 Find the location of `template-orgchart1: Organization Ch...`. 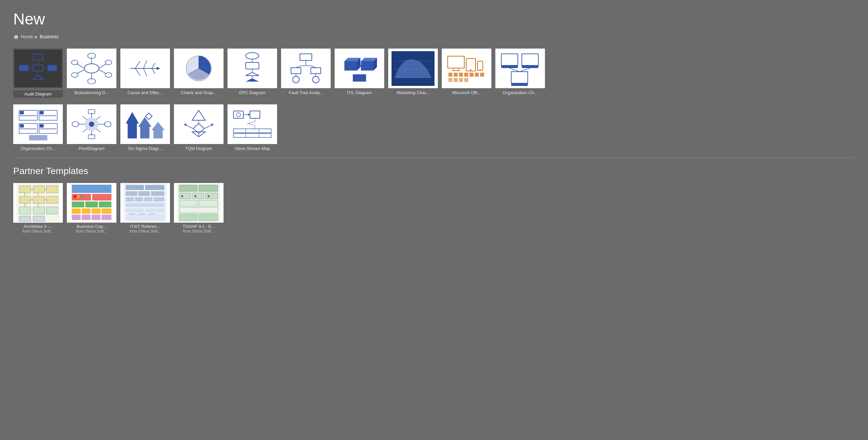

template-orgchart1: Organization Ch... is located at coordinates (520, 73).